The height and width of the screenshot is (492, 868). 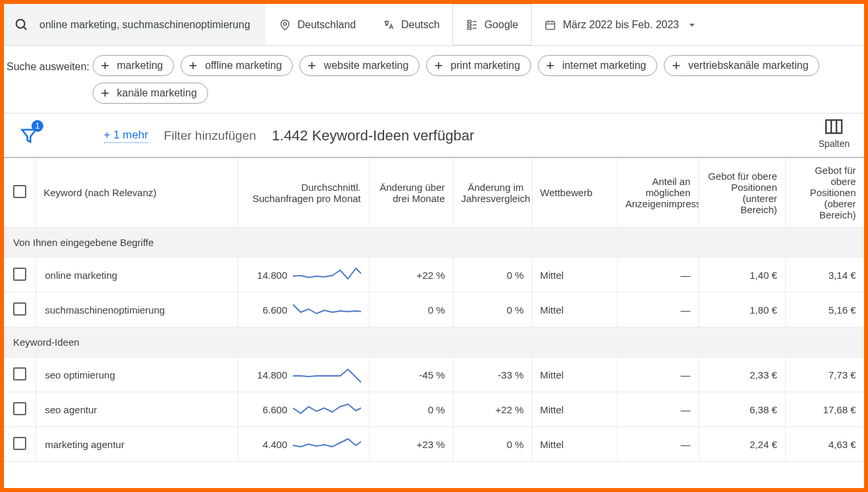 I want to click on col-impression-share: Anteil an möglichen Anzeigenimpressionen, so click(x=658, y=193).